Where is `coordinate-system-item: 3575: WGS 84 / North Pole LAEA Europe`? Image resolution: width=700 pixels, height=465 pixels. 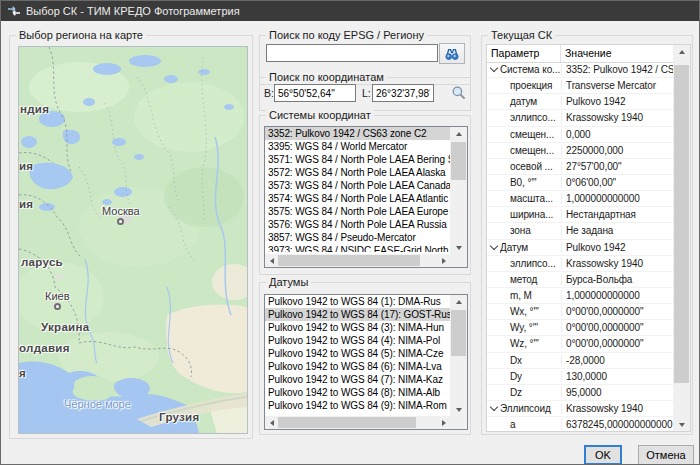
coordinate-system-item: 3575: WGS 84 / North Pole LAEA Europe is located at coordinates (358, 212).